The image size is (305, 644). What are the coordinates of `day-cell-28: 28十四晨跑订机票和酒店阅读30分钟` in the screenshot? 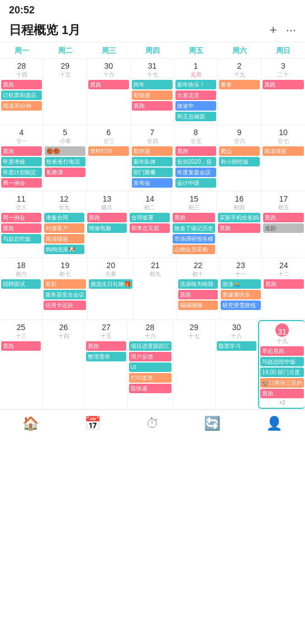 It's located at (22, 92).